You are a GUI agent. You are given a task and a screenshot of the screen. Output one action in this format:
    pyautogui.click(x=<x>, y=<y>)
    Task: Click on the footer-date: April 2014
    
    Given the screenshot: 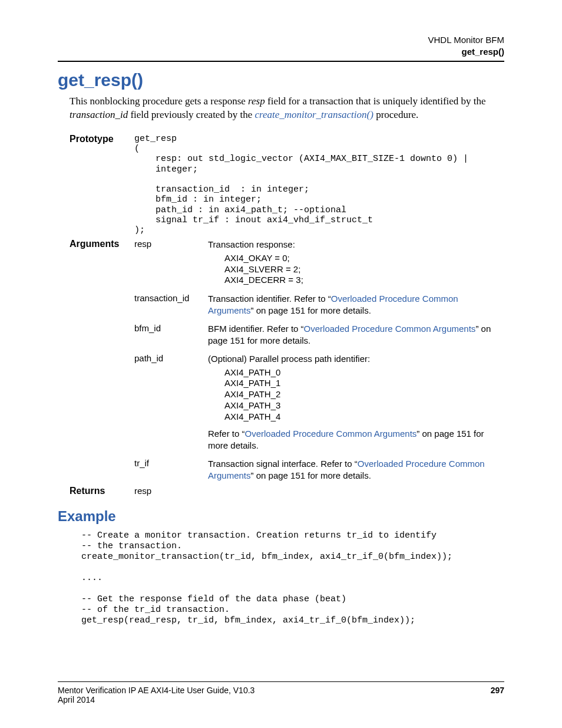 What is the action you would take?
    pyautogui.click(x=281, y=700)
    